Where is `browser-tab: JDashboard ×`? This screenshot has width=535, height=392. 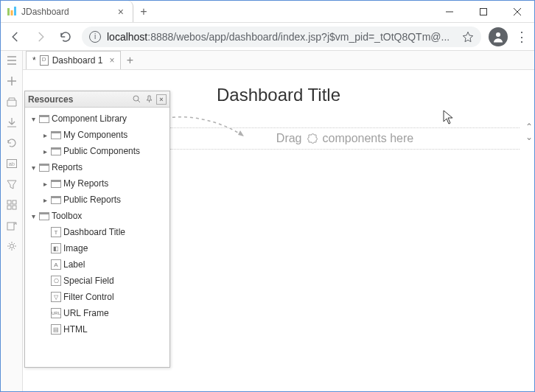 browser-tab: JDashboard × is located at coordinates (67, 12).